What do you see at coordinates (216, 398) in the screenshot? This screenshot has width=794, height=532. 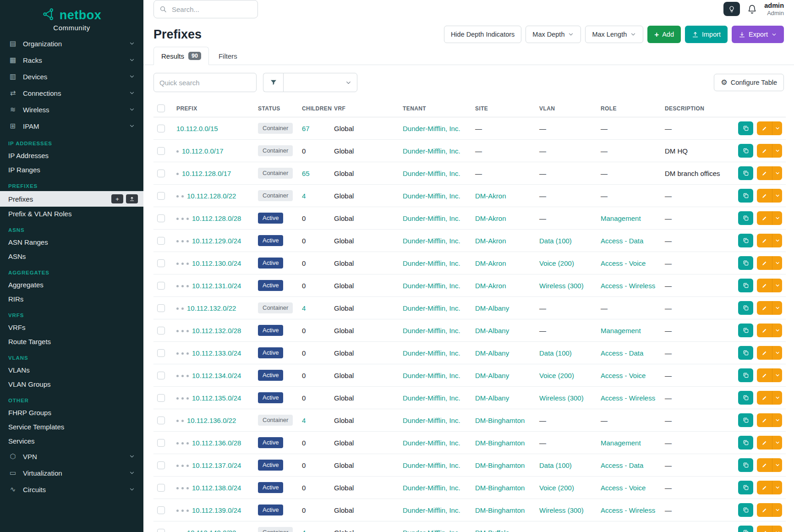 I see `prefix-link: 10.112.135.0/24` at bounding box center [216, 398].